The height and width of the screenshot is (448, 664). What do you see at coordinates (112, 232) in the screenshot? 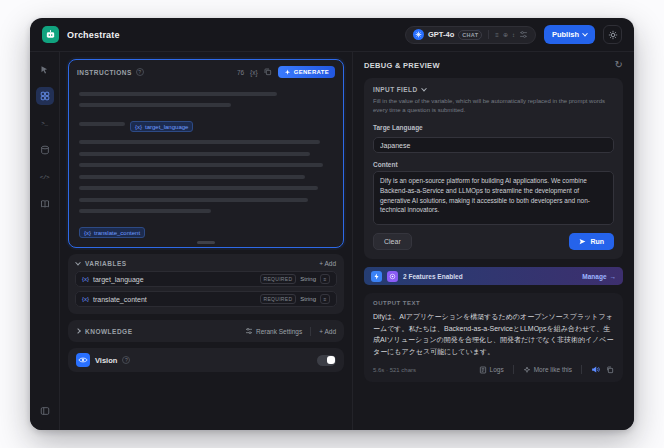
I see `variable-token: {x}translate_content` at bounding box center [112, 232].